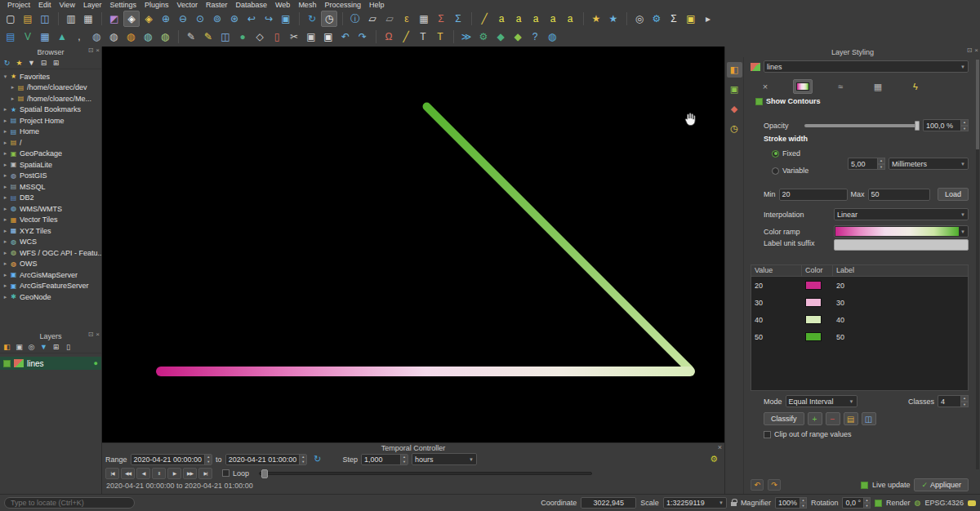  What do you see at coordinates (776, 171) in the screenshot?
I see `variable-radio` at bounding box center [776, 171].